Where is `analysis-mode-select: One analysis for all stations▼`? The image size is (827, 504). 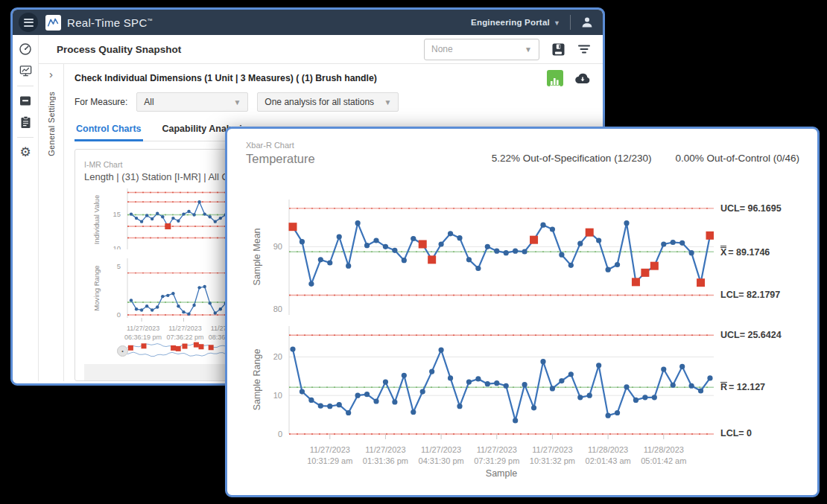
analysis-mode-select: One analysis for all stations▼ is located at coordinates (328, 102).